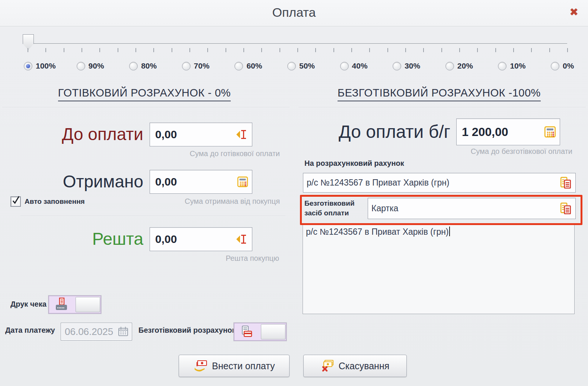 The height and width of the screenshot is (386, 588). I want to click on cancel-button: Скасування, so click(355, 366).